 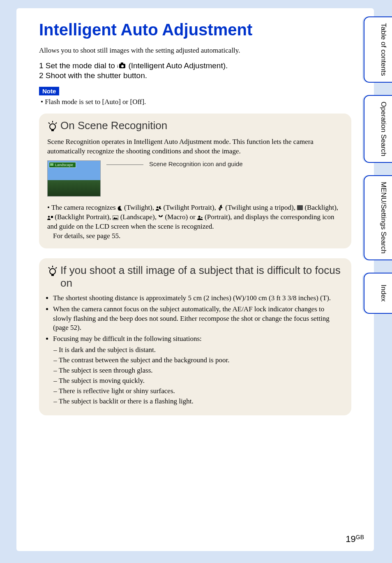 What do you see at coordinates (161, 217) in the screenshot?
I see `macro-icon` at bounding box center [161, 217].